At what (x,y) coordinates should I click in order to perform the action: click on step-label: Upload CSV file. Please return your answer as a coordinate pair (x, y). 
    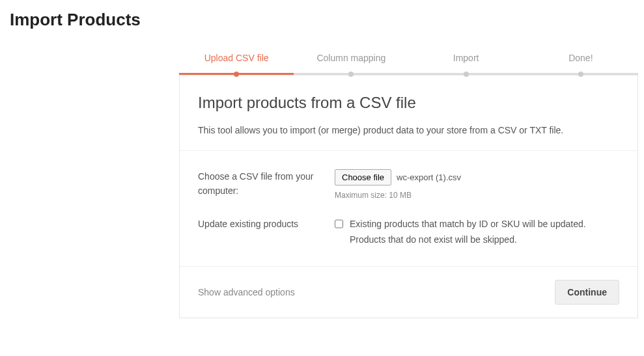
    Looking at the image, I should click on (237, 58).